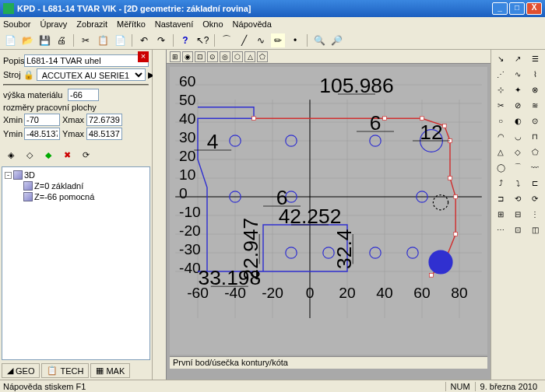 The width and height of the screenshot is (545, 392). Describe the element at coordinates (53, 24) in the screenshot. I see `menu-upravy: Úpravy` at that location.